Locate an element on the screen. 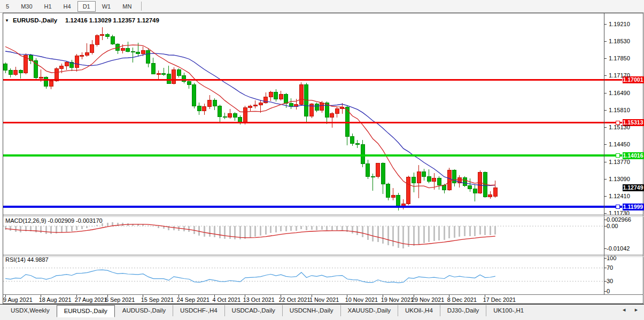 Image resolution: width=644 pixels, height=320 pixels. symbol-tabs: USDX,WeeklyEURUSD-,DailyAUDUSD-,DailyUSD… is located at coordinates (265, 311).